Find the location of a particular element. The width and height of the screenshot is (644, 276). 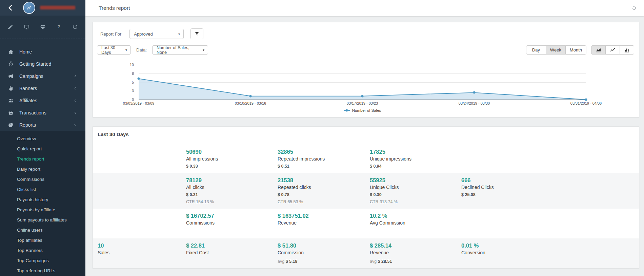

pencil-icon is located at coordinates (10, 27).